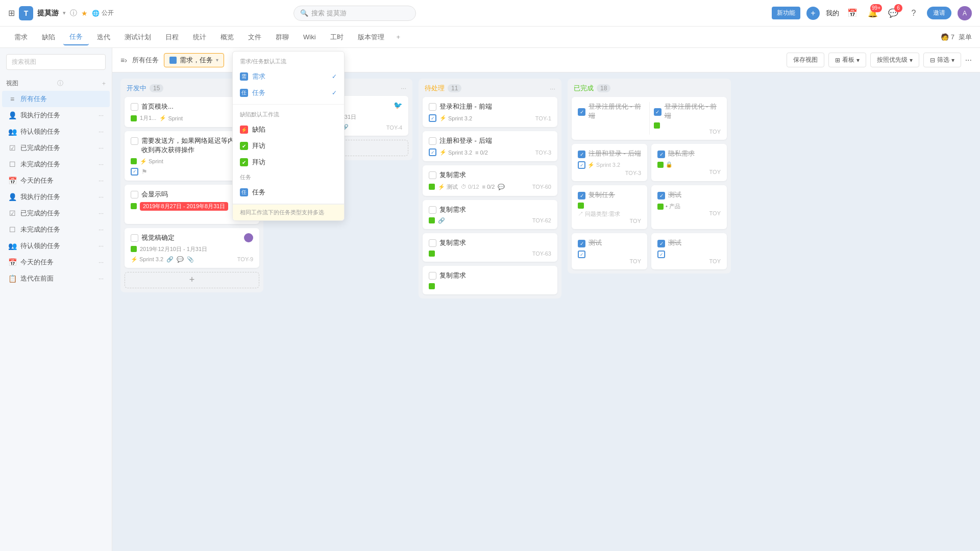 Image resolution: width=980 pixels, height=551 pixels. Describe the element at coordinates (939, 13) in the screenshot. I see `invite-button: 邀请` at that location.